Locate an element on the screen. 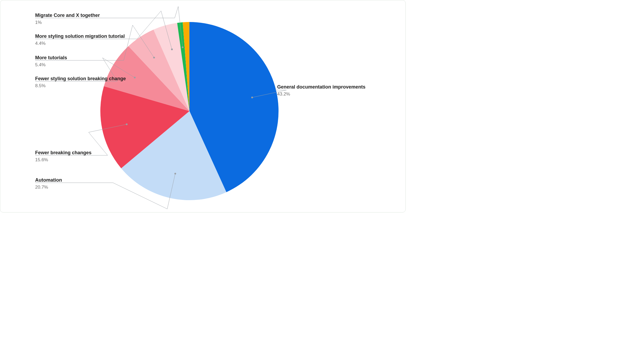 The image size is (644, 337). slice-label: More styling solution migration tutorial is located at coordinates (80, 36).